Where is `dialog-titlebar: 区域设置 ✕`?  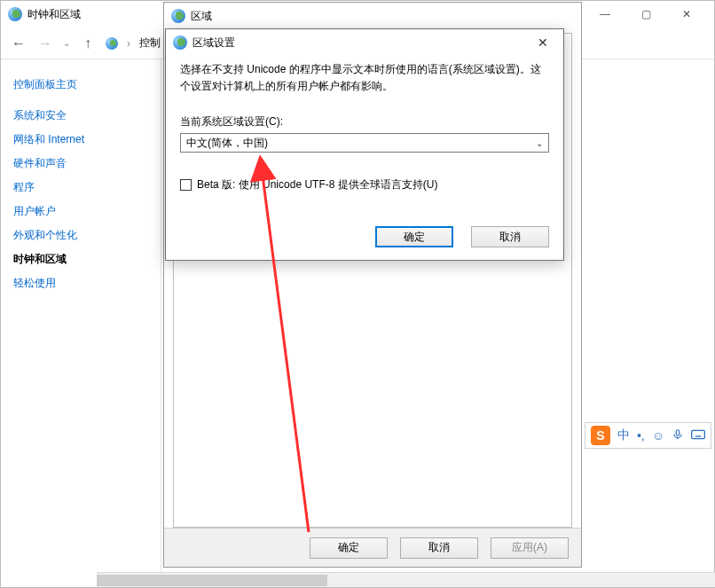 dialog-titlebar: 区域设置 ✕ is located at coordinates (365, 43).